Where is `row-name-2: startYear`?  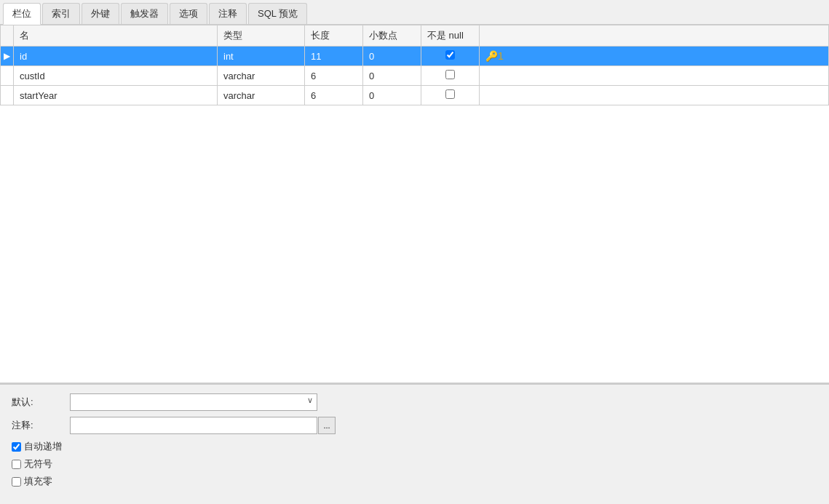 row-name-2: startYear is located at coordinates (116, 96).